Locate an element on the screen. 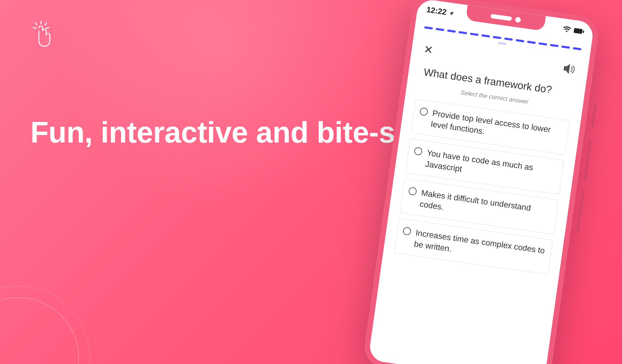 Image resolution: width=622 pixels, height=364 pixels. battery-icon is located at coordinates (579, 31).